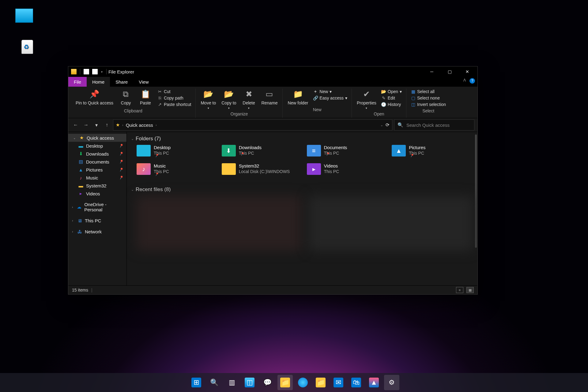  What do you see at coordinates (470, 290) in the screenshot?
I see `icons-view-button: ▦` at bounding box center [470, 290].